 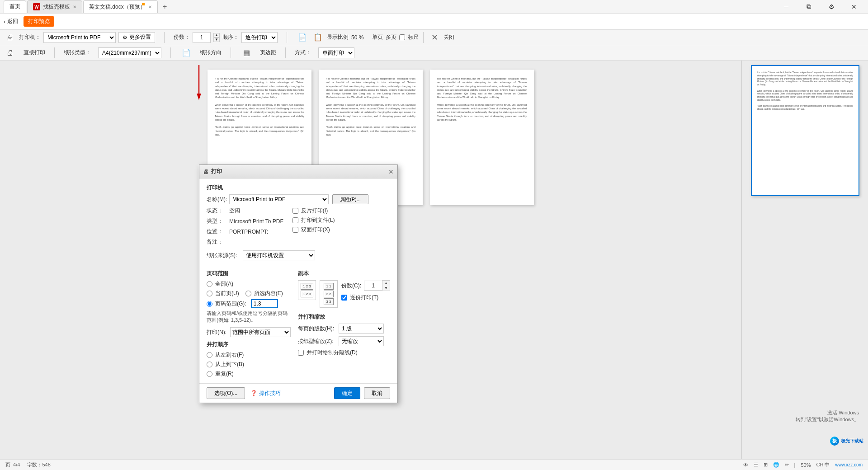 What do you see at coordinates (298, 188) in the screenshot?
I see `printer-section-title: 打印机` at bounding box center [298, 188].